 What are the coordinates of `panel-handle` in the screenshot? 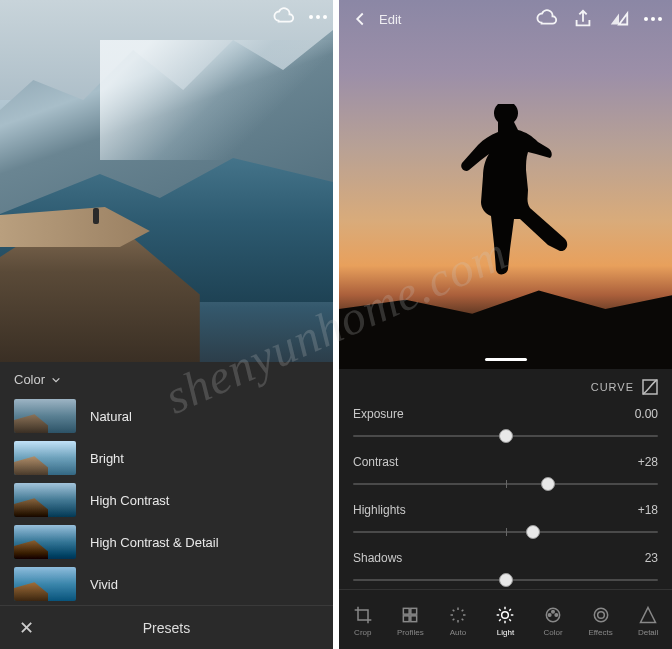 It's located at (506, 360).